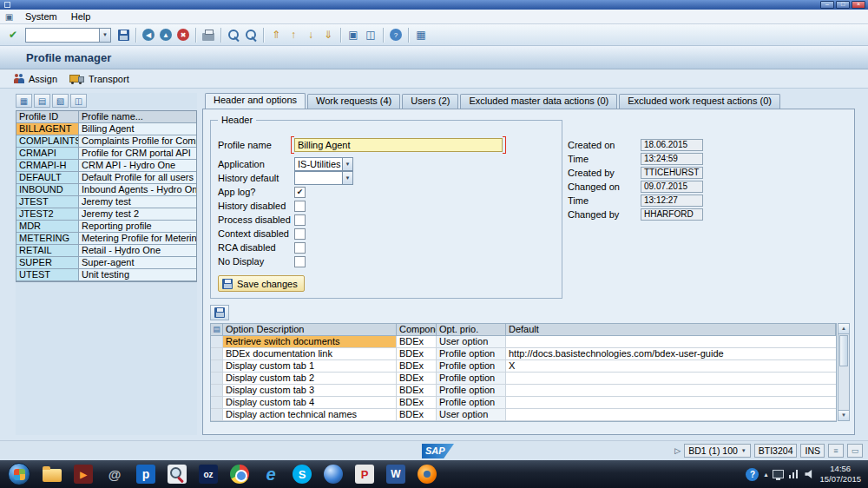  I want to click on transport-button: Transport, so click(99, 79).